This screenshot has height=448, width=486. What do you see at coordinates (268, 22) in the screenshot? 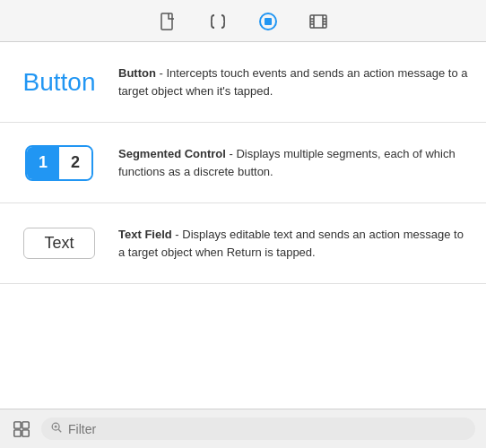
I see `component-icon` at bounding box center [268, 22].